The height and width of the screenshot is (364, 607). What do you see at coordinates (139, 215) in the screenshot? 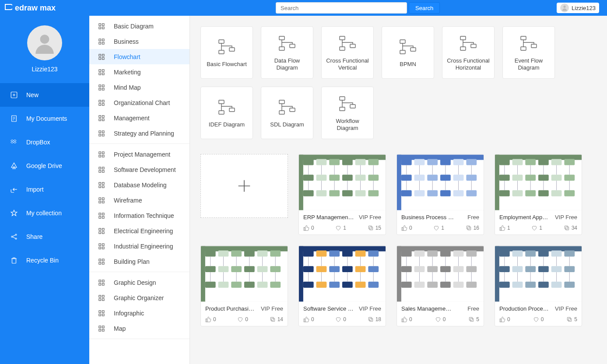
I see `category-information-technique: Information Technique` at bounding box center [139, 215].